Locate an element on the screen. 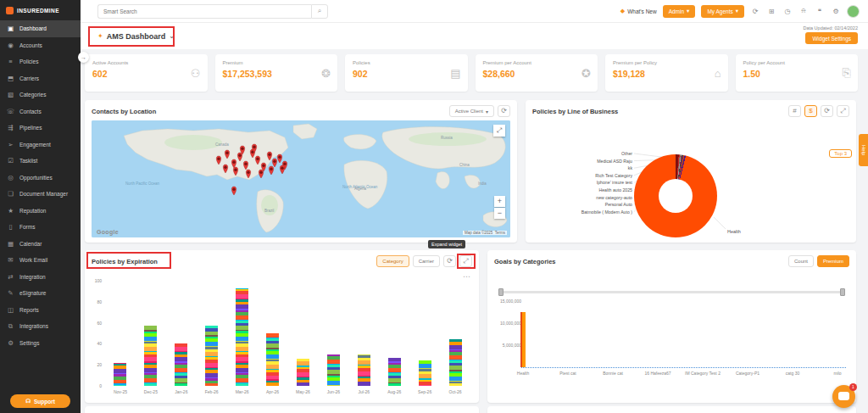 Image resolution: width=868 pixels, height=413 pixels. data-updated-label: Data Updated: 02/14/2022 is located at coordinates (831, 28).